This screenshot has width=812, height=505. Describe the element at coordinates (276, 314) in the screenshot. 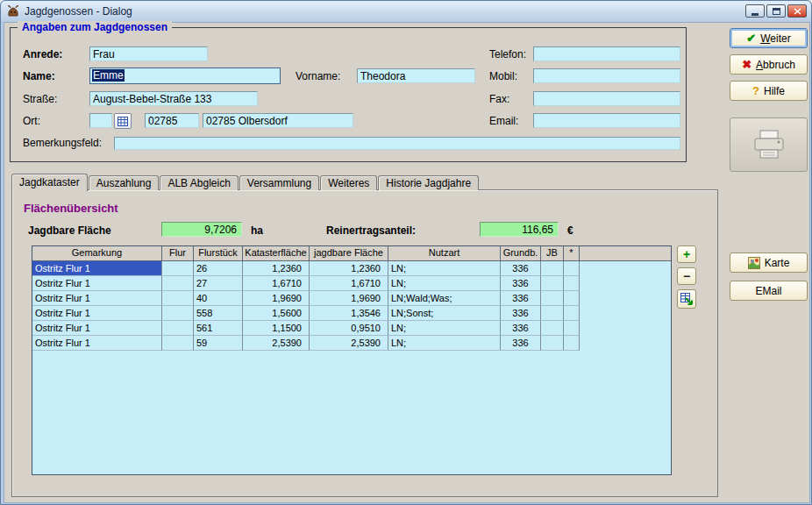

I see `table-cell: 1,5600` at that location.